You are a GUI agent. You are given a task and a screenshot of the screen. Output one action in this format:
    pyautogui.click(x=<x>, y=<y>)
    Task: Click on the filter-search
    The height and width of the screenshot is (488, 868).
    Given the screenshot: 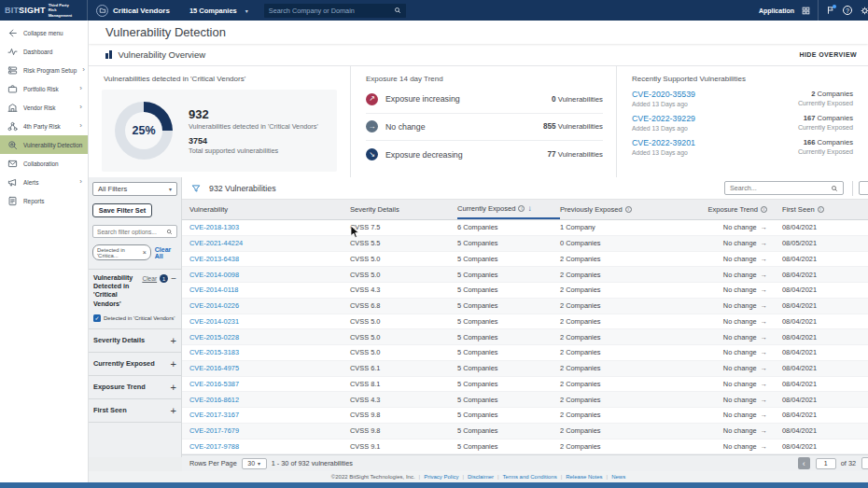 What is the action you would take?
    pyautogui.click(x=134, y=231)
    